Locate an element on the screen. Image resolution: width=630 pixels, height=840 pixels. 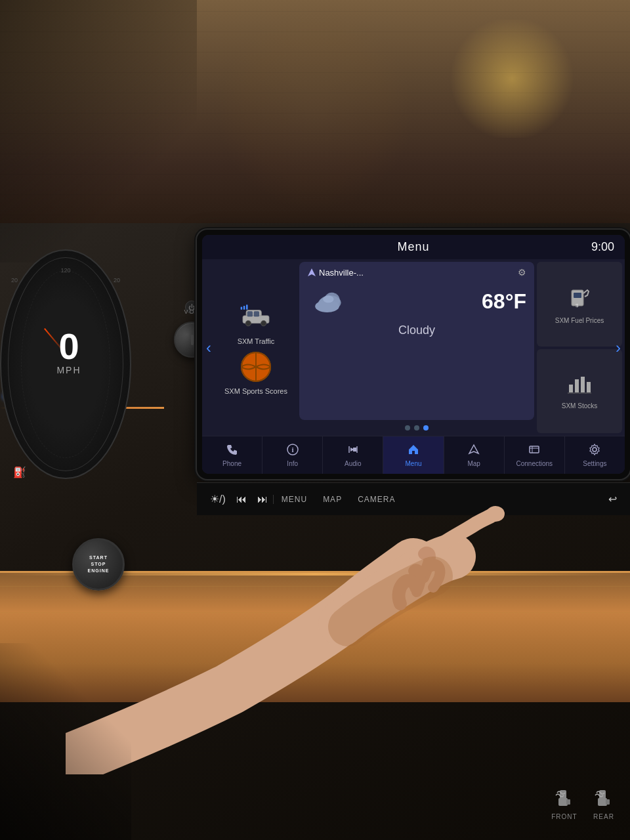
nav-map-label: Map is located at coordinates (474, 463).